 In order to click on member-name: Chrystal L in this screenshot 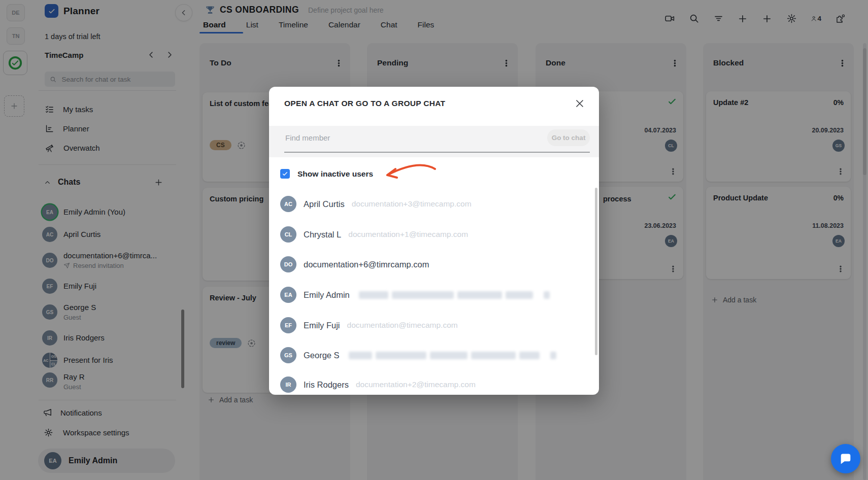, I will do `click(322, 234)`.